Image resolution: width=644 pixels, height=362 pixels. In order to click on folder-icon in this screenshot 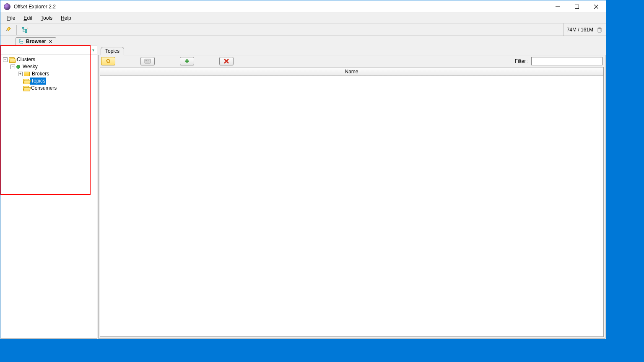, I will do `click(27, 74)`.